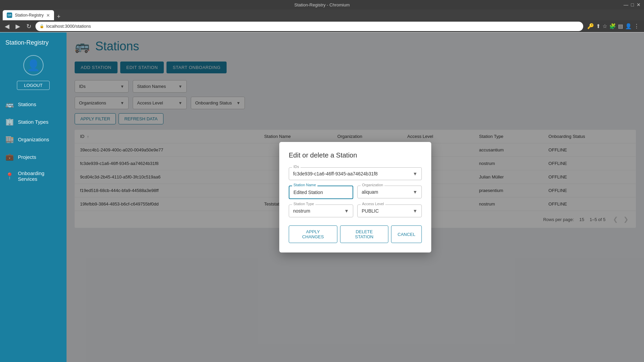 The image size is (644, 362). Describe the element at coordinates (628, 26) in the screenshot. I see `profile-icon: 👤` at that location.